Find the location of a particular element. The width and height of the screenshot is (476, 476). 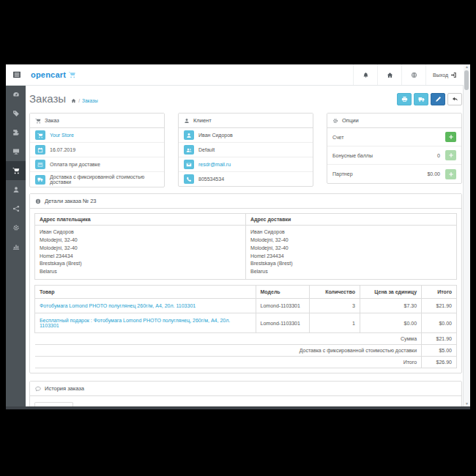

reward-points-label: Бонусные баллы is located at coordinates (385, 155).